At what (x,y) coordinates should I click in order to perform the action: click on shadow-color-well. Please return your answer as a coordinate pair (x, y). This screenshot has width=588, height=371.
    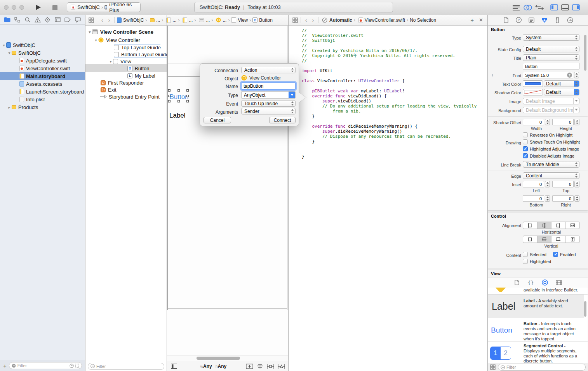
    Looking at the image, I should click on (533, 92).